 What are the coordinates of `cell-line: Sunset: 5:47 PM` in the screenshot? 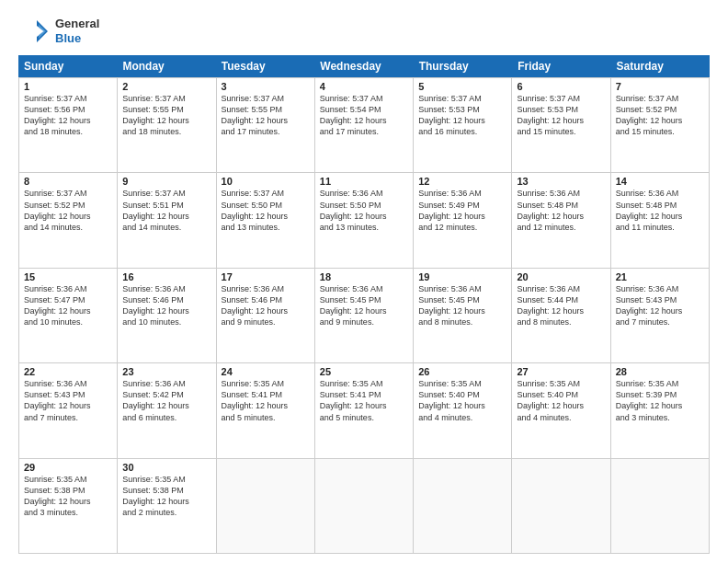 It's located at (68, 300).